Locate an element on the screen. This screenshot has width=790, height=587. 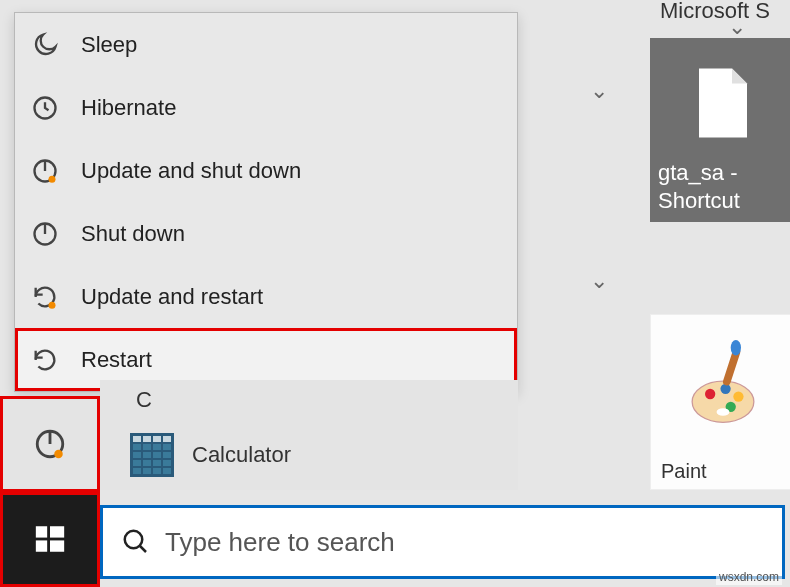
power-item-label: Restart is located at coordinates (116, 360).